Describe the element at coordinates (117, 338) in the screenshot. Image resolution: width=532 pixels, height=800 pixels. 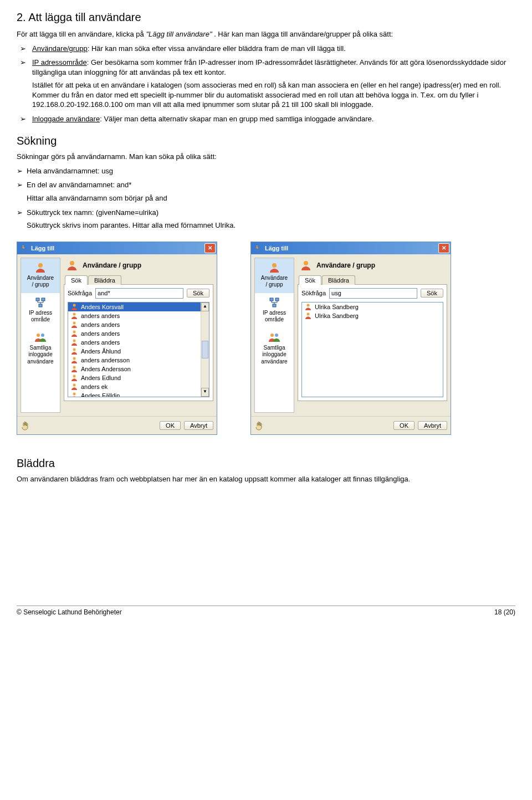
I see `add-dialog-left: Lägg till ✕ Användare / grupp` at that location.